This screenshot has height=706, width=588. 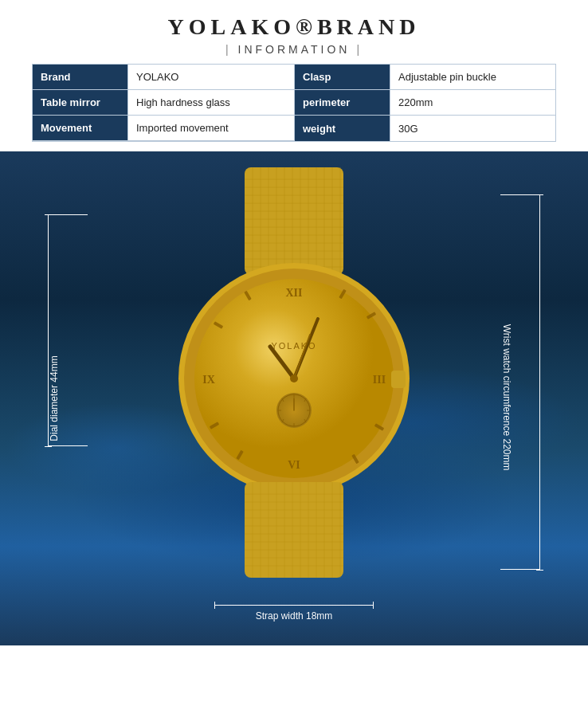 What do you see at coordinates (343, 76) in the screenshot?
I see `clasp-label: Clasp` at bounding box center [343, 76].